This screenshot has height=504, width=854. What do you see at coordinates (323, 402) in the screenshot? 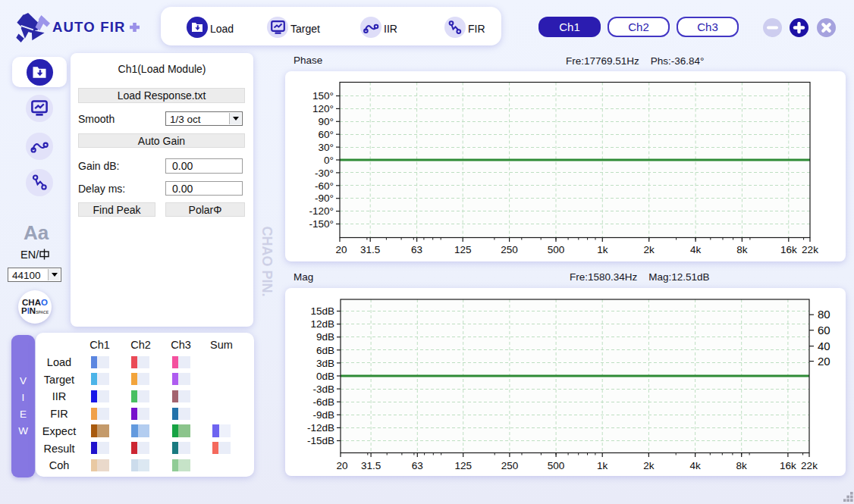
I see `svg-text: -6dB` at bounding box center [323, 402].